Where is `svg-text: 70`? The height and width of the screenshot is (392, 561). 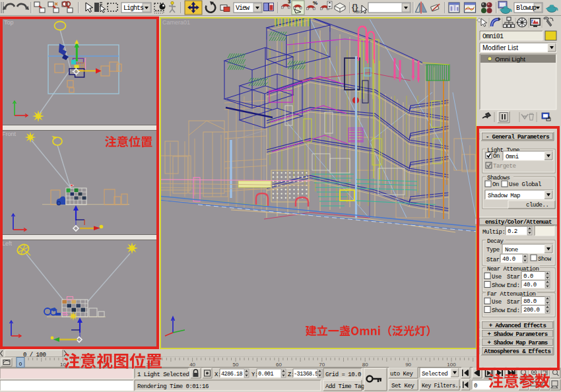 svg-text: 70 is located at coordinates (322, 364).